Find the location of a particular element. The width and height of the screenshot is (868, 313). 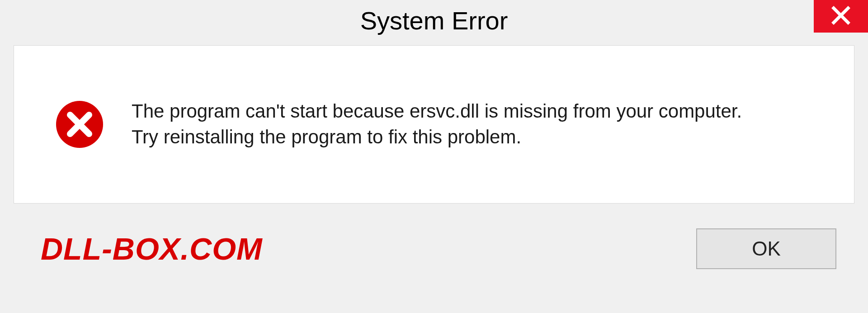

watermark-text: DLL-BOX.COM is located at coordinates (152, 249).